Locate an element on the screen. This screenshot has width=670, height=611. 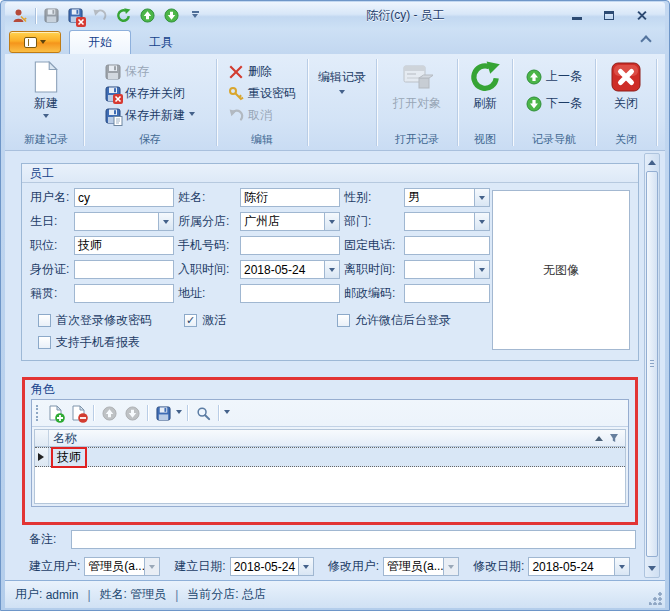
birthday-label: 生日: is located at coordinates (52, 222).